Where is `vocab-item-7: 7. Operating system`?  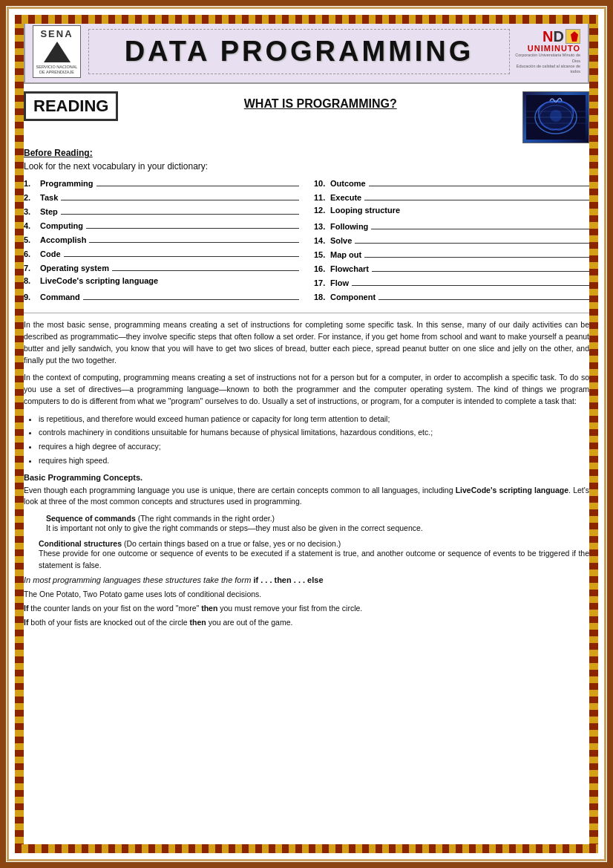
vocab-item-7: 7. Operating system is located at coordinates (162, 267).